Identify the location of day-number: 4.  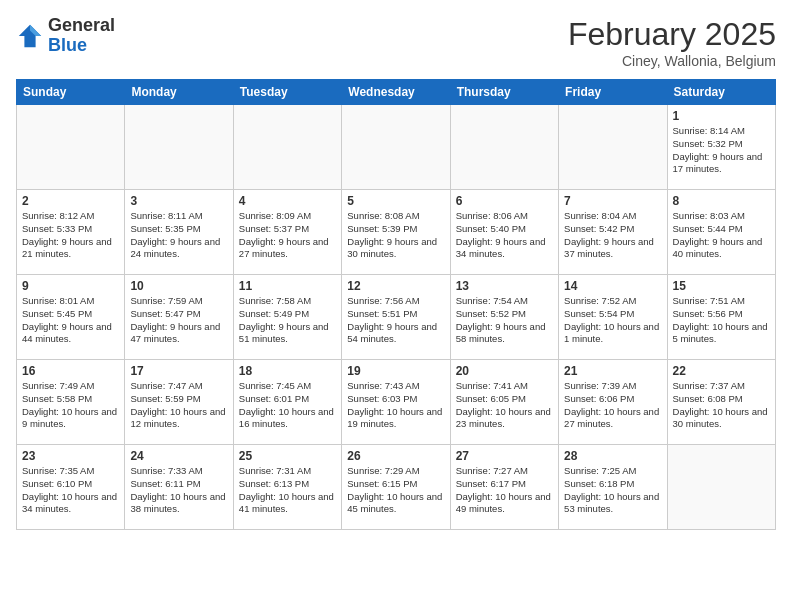
(288, 201).